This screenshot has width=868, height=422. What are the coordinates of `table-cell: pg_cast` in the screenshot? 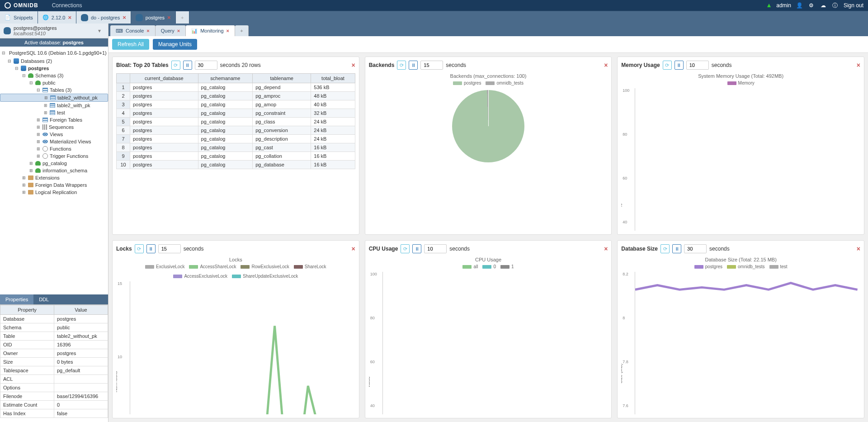 It's located at (282, 147).